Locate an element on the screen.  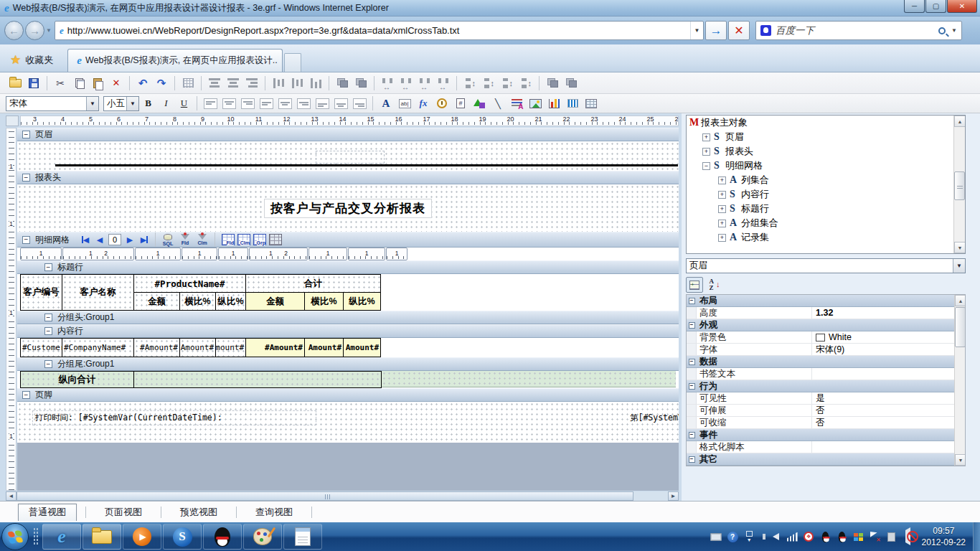
hspace-decrease-button is located at coordinates (425, 83).